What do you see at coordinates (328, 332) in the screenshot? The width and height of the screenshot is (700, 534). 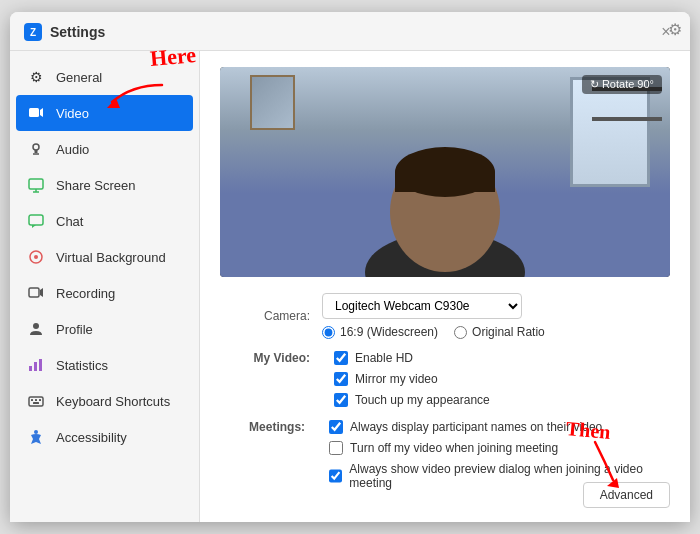 I see `ratio-169-radio` at bounding box center [328, 332].